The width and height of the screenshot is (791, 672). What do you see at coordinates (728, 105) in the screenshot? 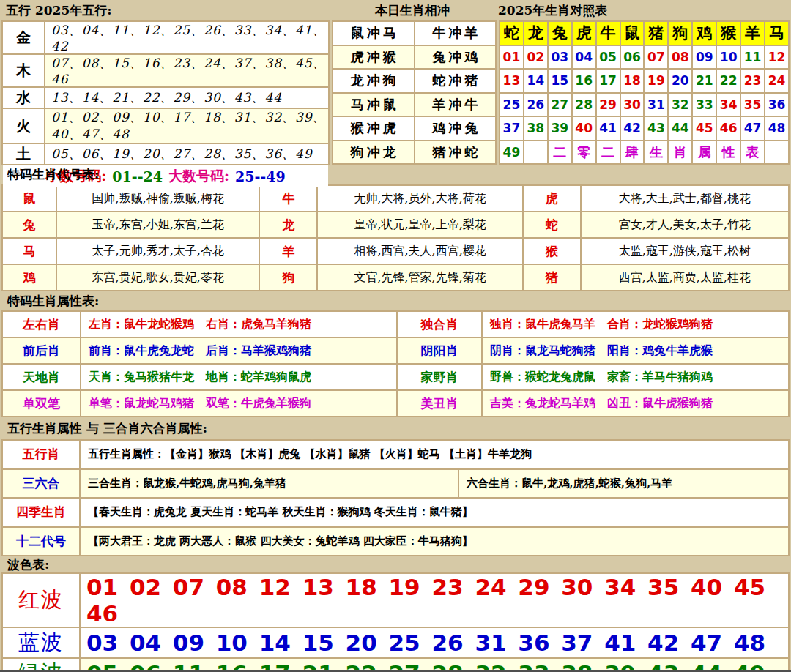
I see `zodiac-number: 34` at bounding box center [728, 105].